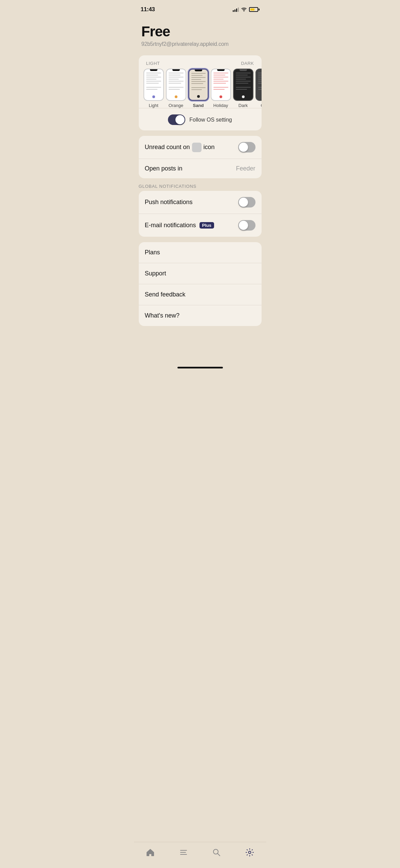 This screenshot has width=400, height=868. What do you see at coordinates (243, 105) in the screenshot?
I see `theme-name-dark: Dark` at bounding box center [243, 105].